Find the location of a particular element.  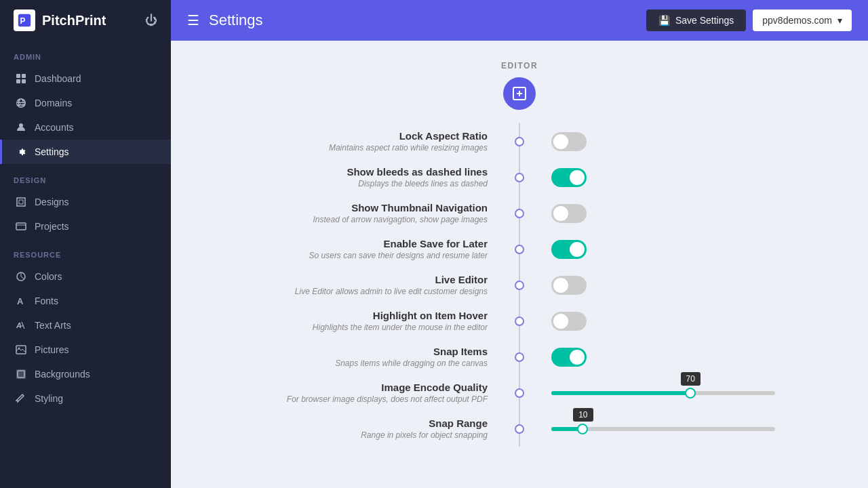

sidebar-item-designs: Designs is located at coordinates (85, 202).